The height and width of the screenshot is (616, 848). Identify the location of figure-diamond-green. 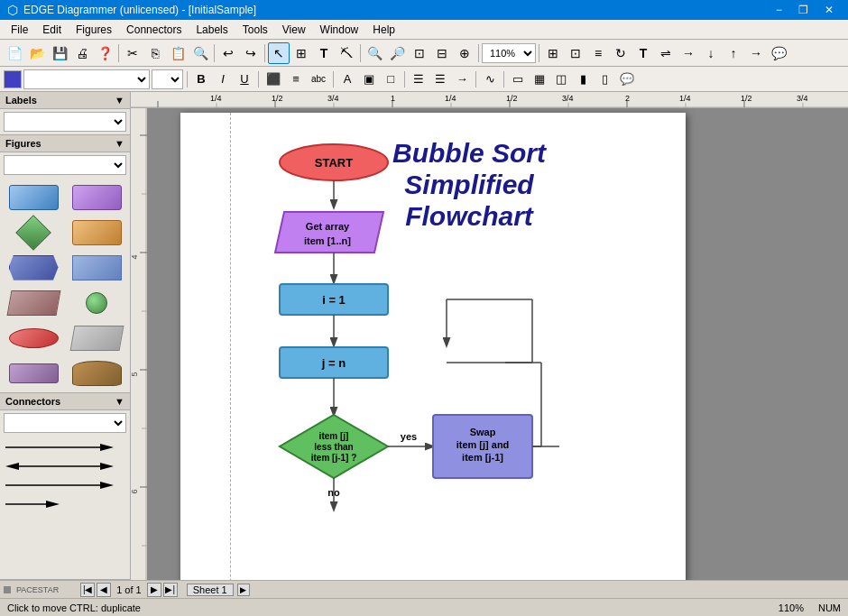
(33, 233).